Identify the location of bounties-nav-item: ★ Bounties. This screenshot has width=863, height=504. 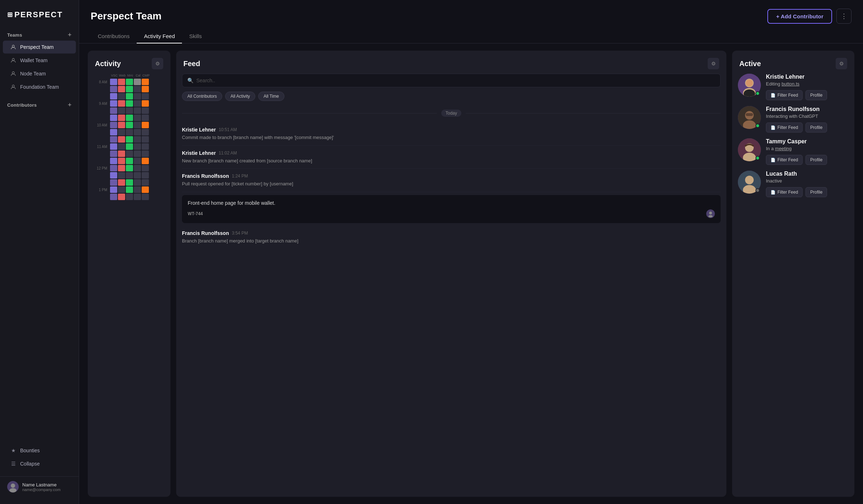
(40, 450).